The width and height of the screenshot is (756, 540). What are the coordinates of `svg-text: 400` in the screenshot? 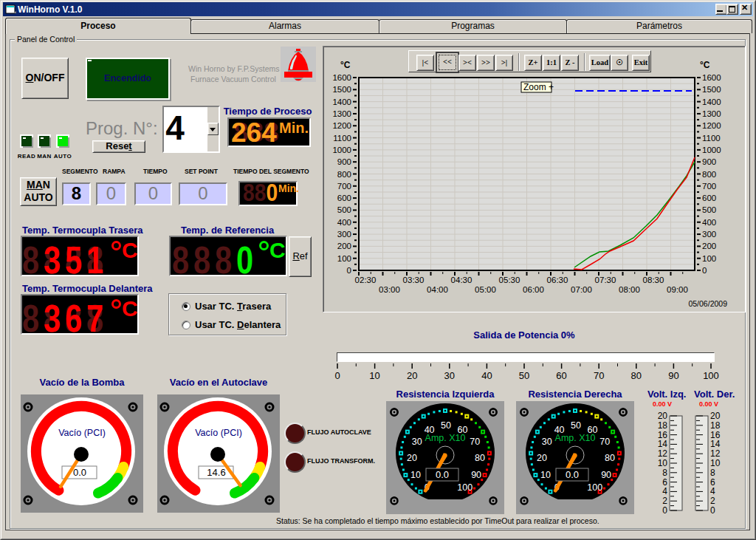 It's located at (709, 222).